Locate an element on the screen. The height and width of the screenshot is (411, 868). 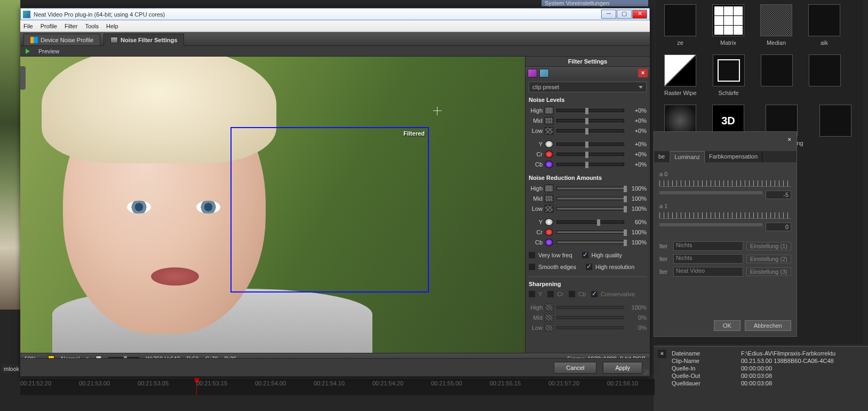
clip-info-panel: × DateinameF:\Edius-AV\Filmpraxis-Farbko… is located at coordinates (761, 378).